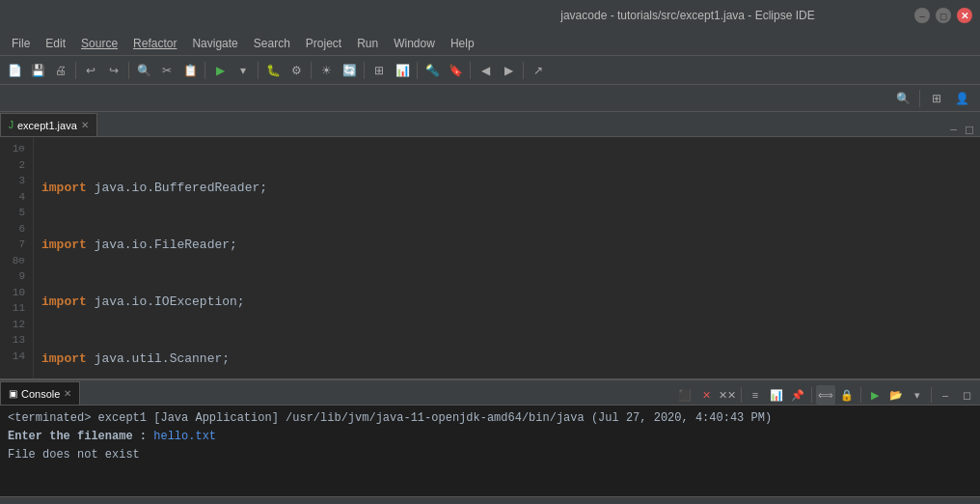 The image size is (980, 504). I want to click on console-tab-bar: ▣ Console ✕ ⬛ ✕ ✕✕ ≡ 📊 📌 ⟺ 🔒 ▶ 📂 ▾ – ◻, so click(490, 393).